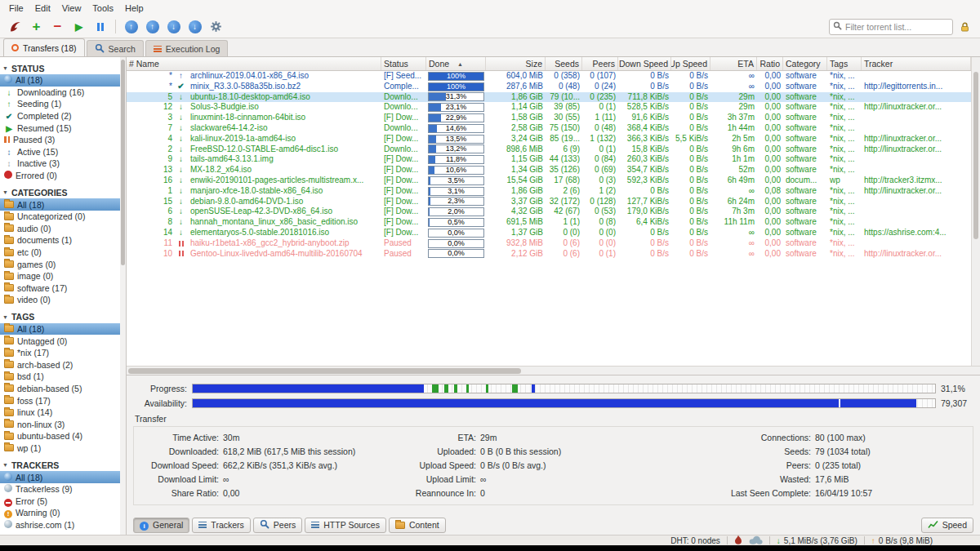 The height and width of the screenshot is (551, 980). What do you see at coordinates (549, 77) in the screenshot?
I see `torrent-row-archlinux-2019-04-01-x86-64-: * ↑ archlinux-2019.04.01-x86_64.iso [F] …` at bounding box center [549, 77].